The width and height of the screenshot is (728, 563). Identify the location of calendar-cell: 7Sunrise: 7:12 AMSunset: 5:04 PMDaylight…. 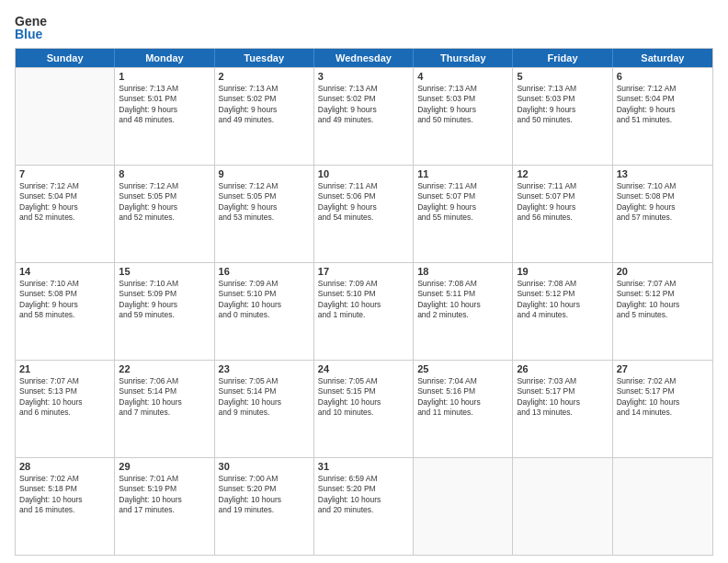
(65, 213).